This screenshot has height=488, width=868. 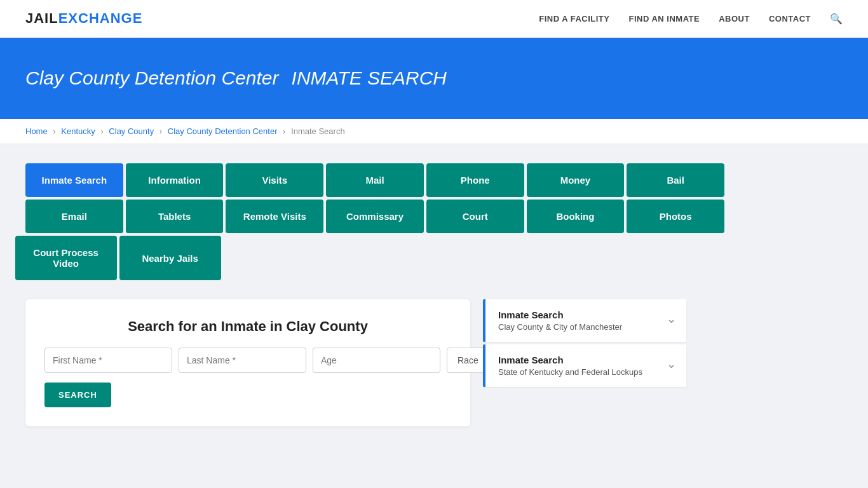 I want to click on search-button: SEARCH, so click(x=78, y=395).